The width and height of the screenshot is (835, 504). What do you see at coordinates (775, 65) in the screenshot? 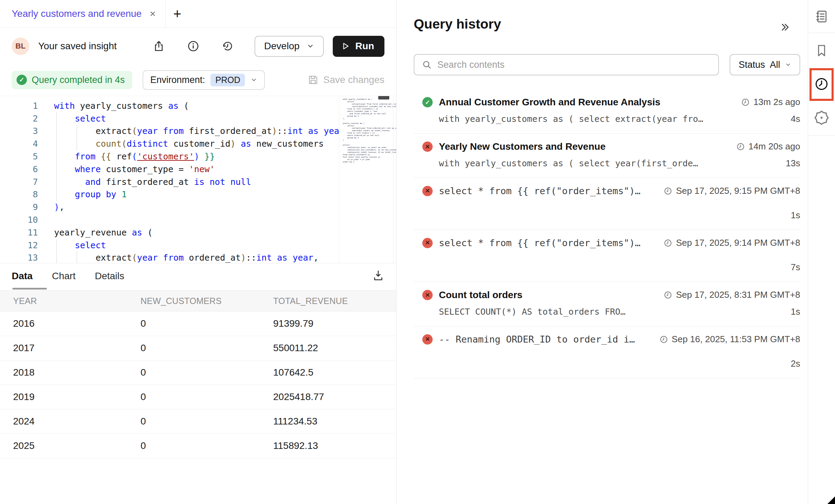
I see `status-filter-value: All` at bounding box center [775, 65].